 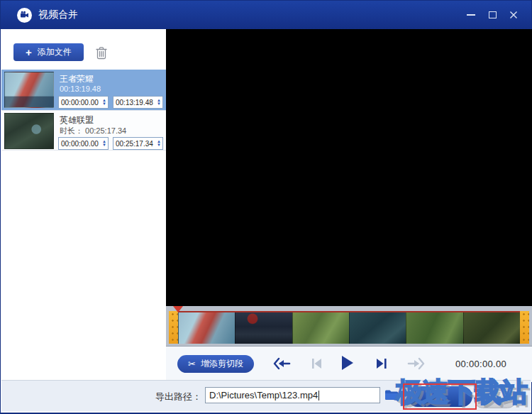 I want to click on trim-end-input: 00:25:17.34 ▲ ▼, so click(x=138, y=143).